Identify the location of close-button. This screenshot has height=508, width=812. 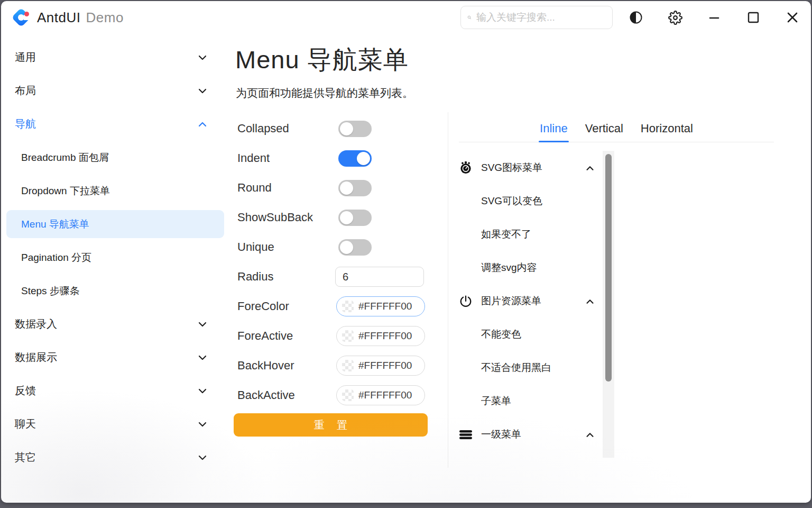
(792, 17).